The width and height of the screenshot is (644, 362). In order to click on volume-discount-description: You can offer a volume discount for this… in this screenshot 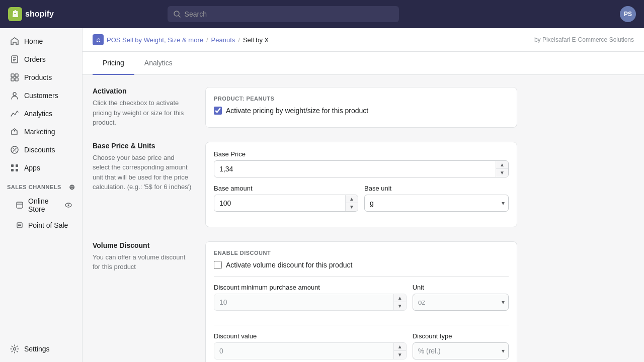, I will do `click(143, 262)`.